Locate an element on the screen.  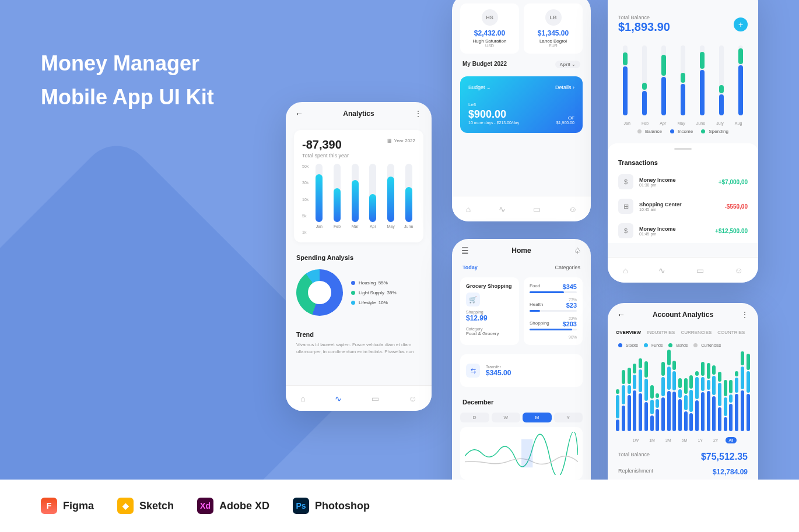
time-tab: 1W is located at coordinates (636, 441).